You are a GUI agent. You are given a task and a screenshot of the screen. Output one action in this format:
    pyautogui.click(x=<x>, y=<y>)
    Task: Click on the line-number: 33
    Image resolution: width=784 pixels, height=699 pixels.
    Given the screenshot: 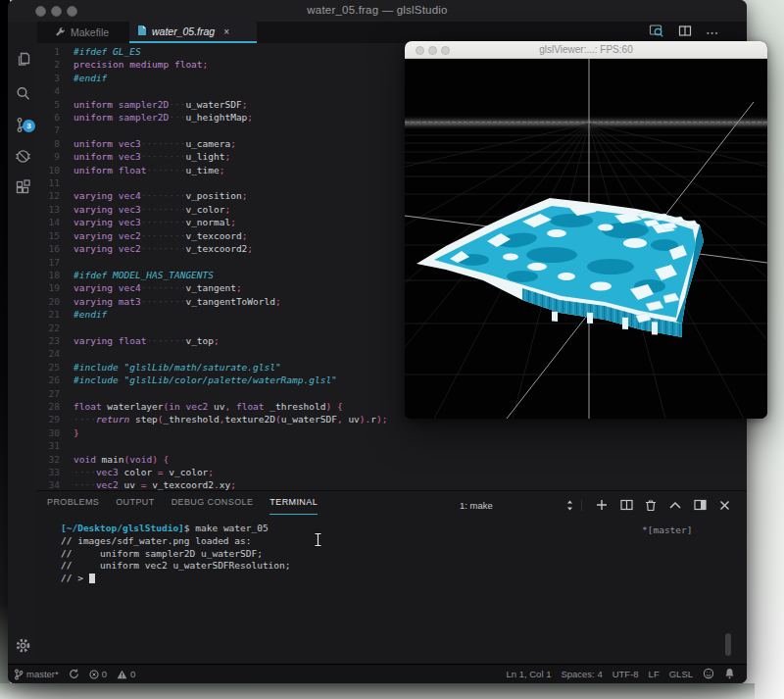 What is the action you would take?
    pyautogui.click(x=49, y=473)
    